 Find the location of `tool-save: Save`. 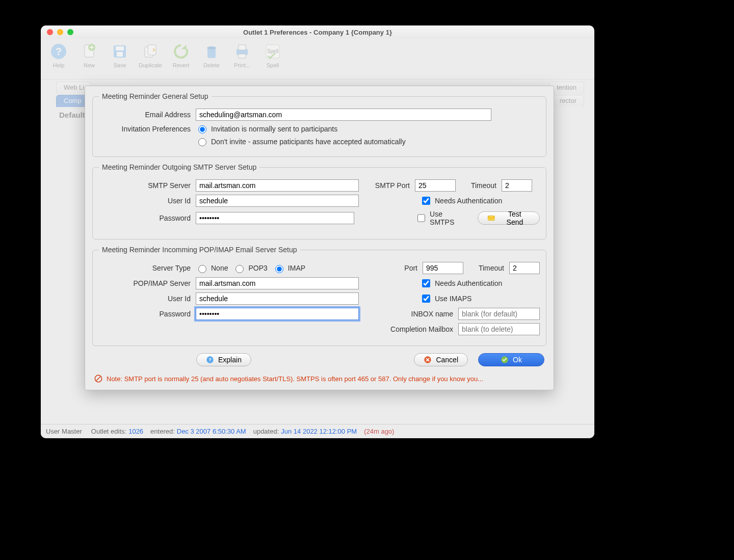

tool-save: Save is located at coordinates (120, 56).